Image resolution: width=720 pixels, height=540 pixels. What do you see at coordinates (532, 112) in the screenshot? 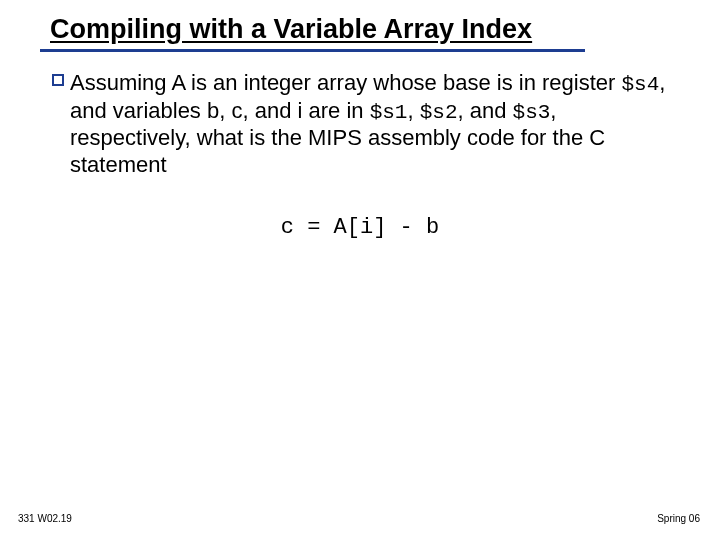
I see `register-s3: $s3` at bounding box center [532, 112].